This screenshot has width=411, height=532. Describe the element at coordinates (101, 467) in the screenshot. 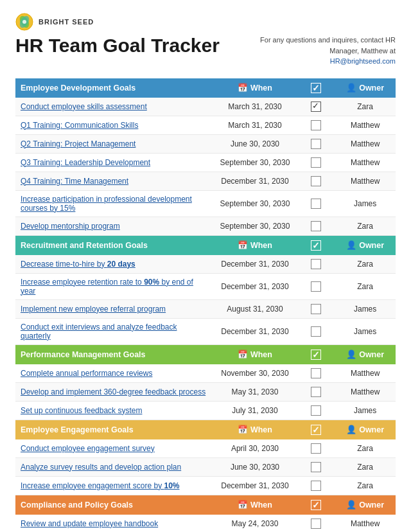

I see `task-link: Analyze survey results and develop actio…` at that location.